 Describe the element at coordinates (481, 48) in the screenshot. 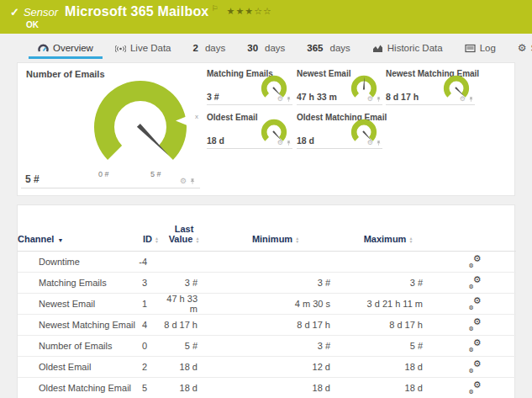

I see `tab-log: Log` at that location.